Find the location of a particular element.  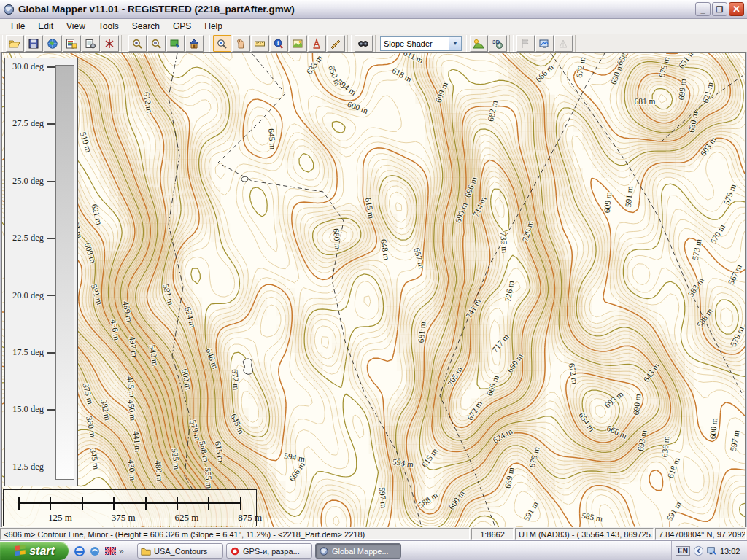

scale-label: 125 m is located at coordinates (60, 518).